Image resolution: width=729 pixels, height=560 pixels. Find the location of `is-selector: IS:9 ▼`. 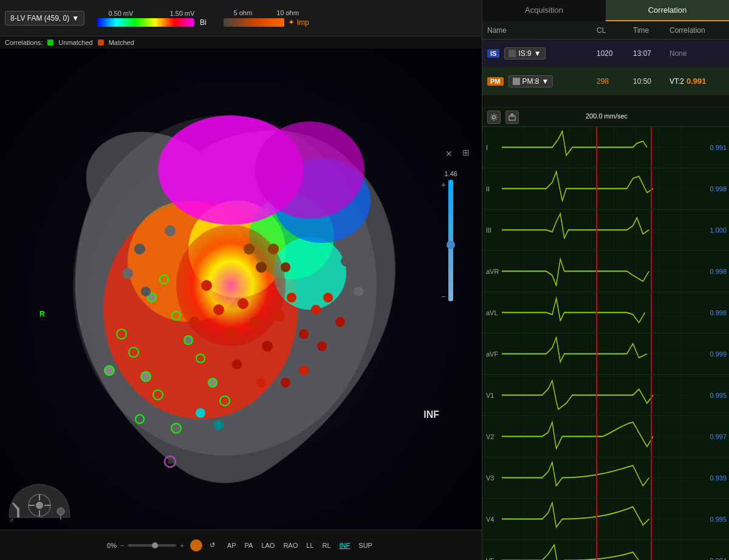

is-selector: IS:9 ▼ is located at coordinates (525, 53).